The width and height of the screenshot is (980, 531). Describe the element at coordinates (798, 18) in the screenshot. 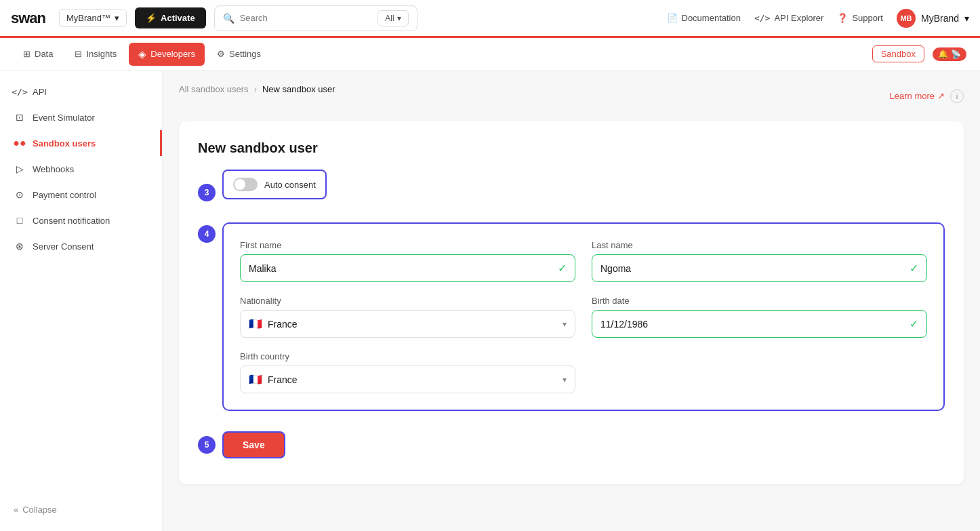

I see `api-explorer-label: API Explorer` at that location.